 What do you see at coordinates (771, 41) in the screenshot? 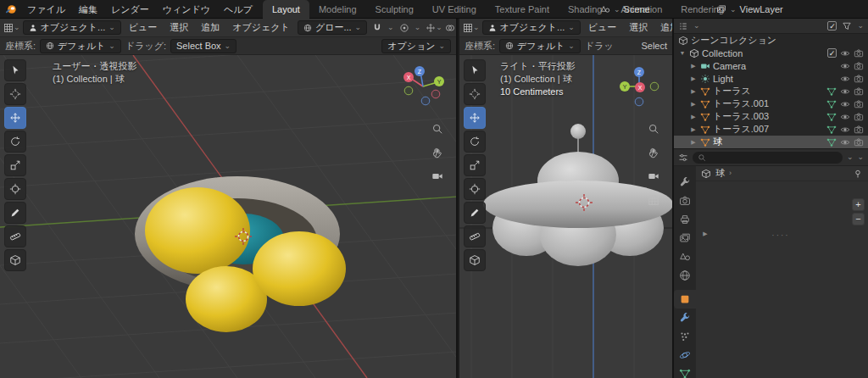
I see `outliner-row-scene-collection: シーンコレクション` at bounding box center [771, 41].